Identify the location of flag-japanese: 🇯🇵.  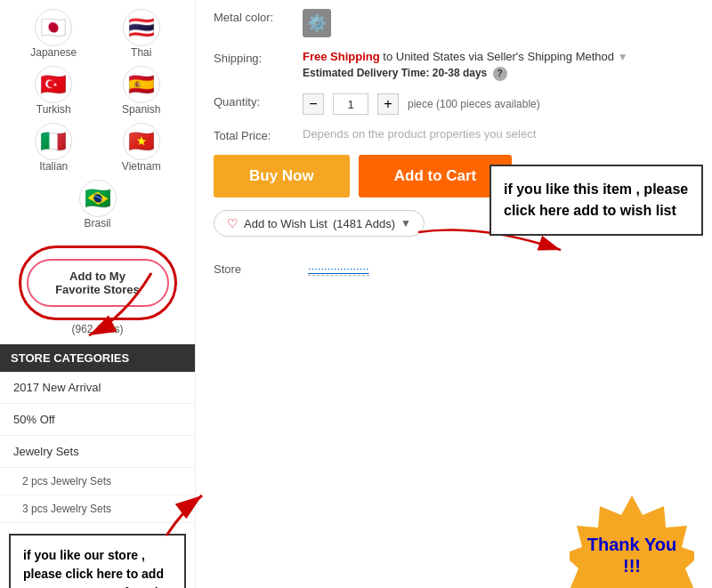
(53, 28).